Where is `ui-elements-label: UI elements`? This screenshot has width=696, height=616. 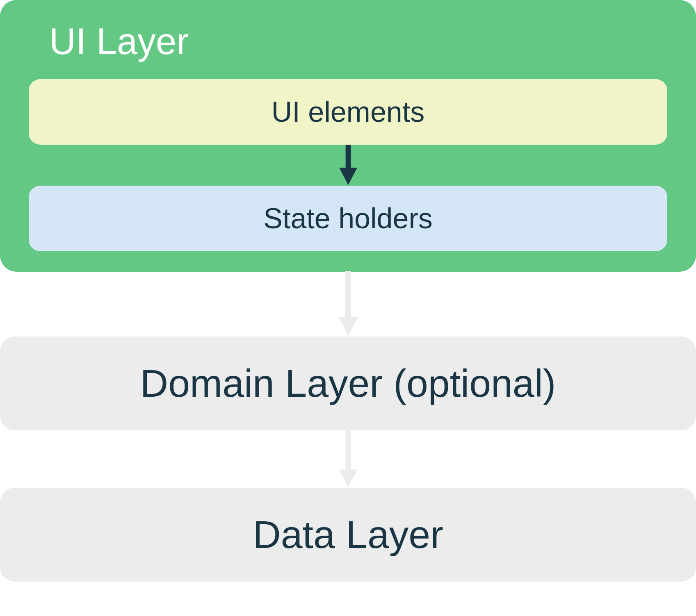 ui-elements-label: UI elements is located at coordinates (348, 112).